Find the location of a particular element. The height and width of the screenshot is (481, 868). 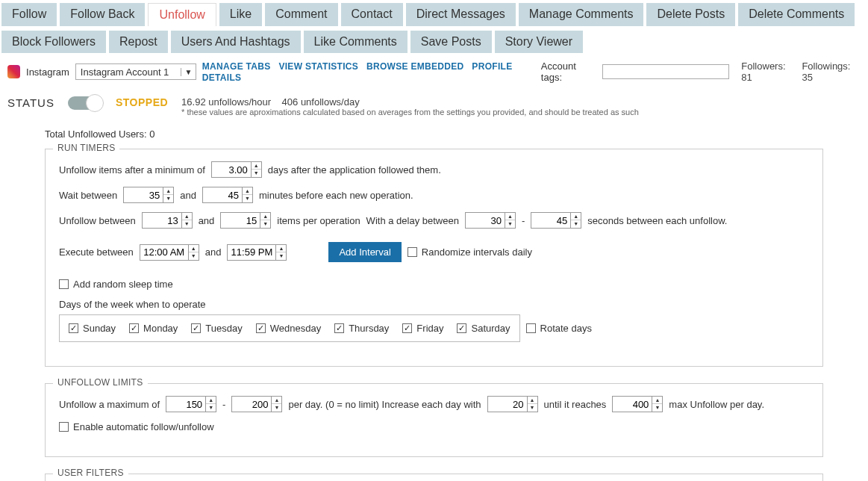

day-checkbox-friday: Friday is located at coordinates (422, 329).